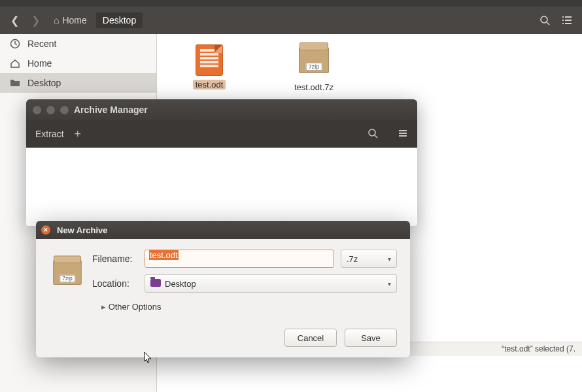 Image resolution: width=582 pixels, height=392 pixels. What do you see at coordinates (239, 259) in the screenshot?
I see `filename-input: test.odt` at bounding box center [239, 259].